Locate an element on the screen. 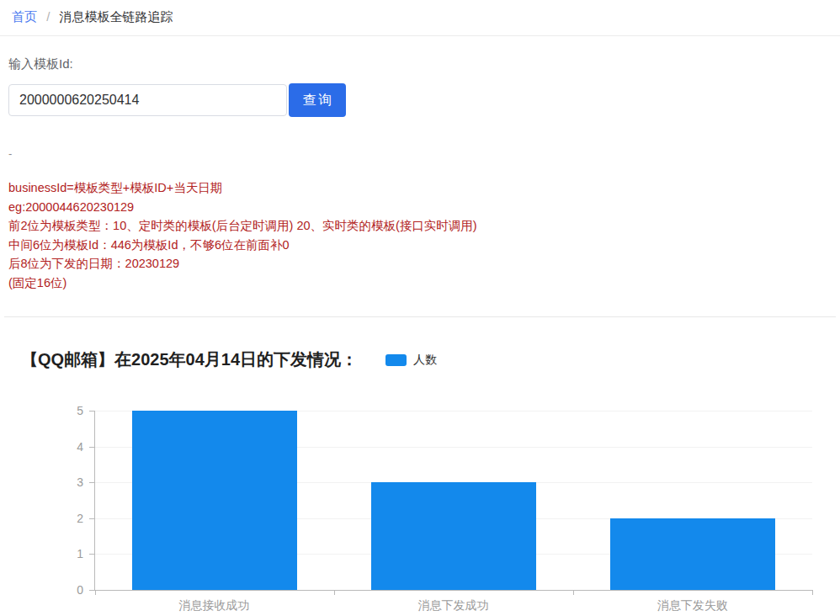 Image resolution: width=840 pixels, height=616 pixels. breadcrumb-current: 消息模板全链路追踪 is located at coordinates (116, 17).